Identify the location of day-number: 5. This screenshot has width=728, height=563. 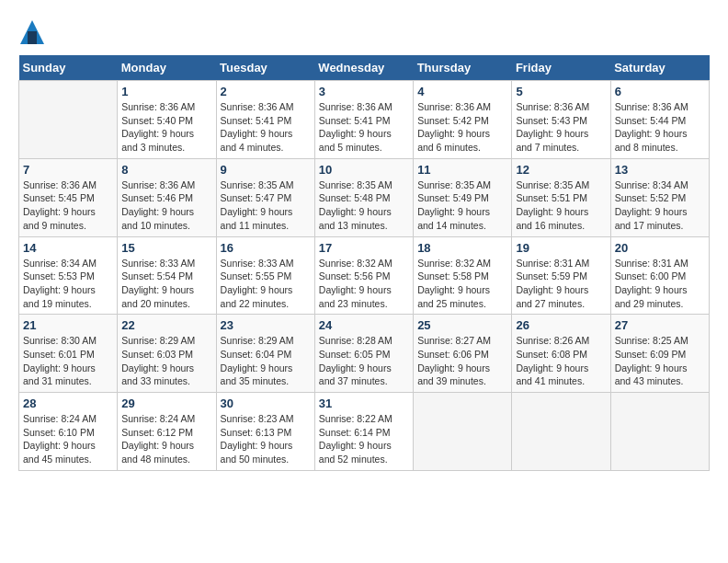
(561, 92).